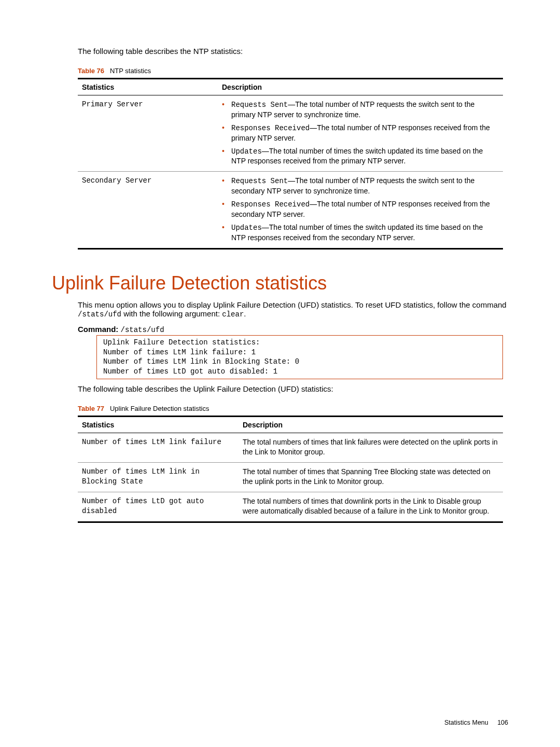  I want to click on para-code-1: /stats/ufd, so click(100, 314).